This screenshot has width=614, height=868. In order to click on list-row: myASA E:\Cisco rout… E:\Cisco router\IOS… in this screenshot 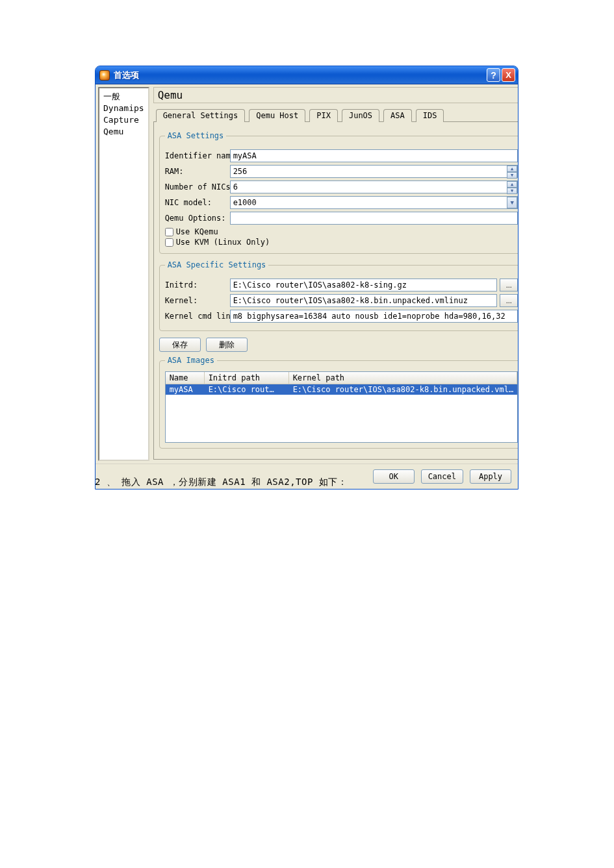, I will do `click(342, 390)`.